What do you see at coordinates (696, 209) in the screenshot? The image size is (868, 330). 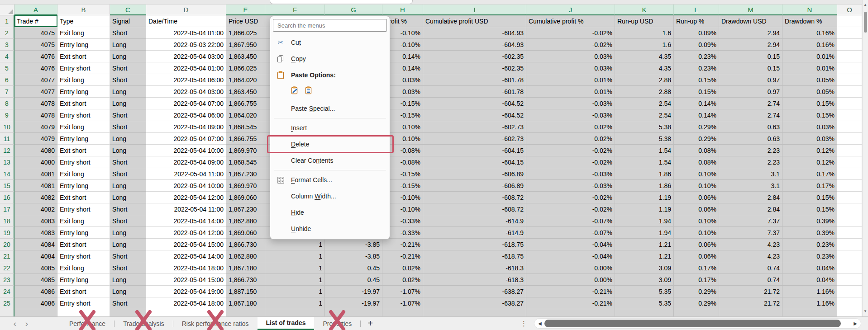 I see `cell-L17: 0.06%` at bounding box center [696, 209].